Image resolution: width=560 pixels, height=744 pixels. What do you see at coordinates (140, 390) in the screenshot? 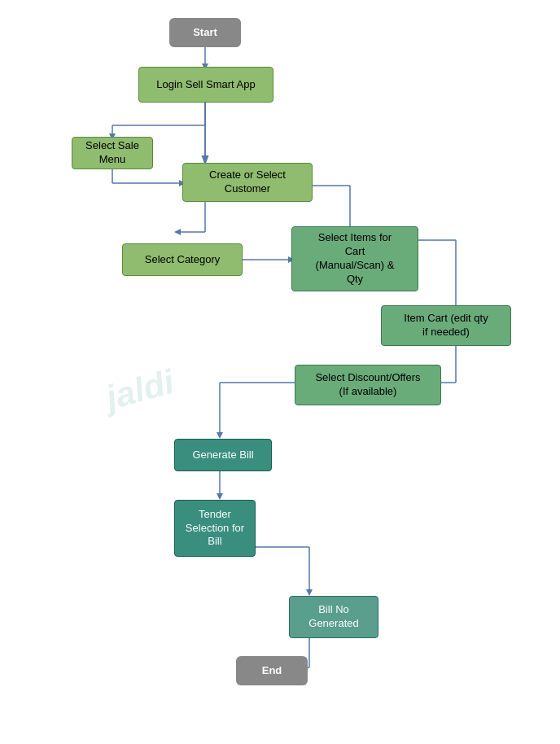
I see `watermark: jaldi` at bounding box center [140, 390].